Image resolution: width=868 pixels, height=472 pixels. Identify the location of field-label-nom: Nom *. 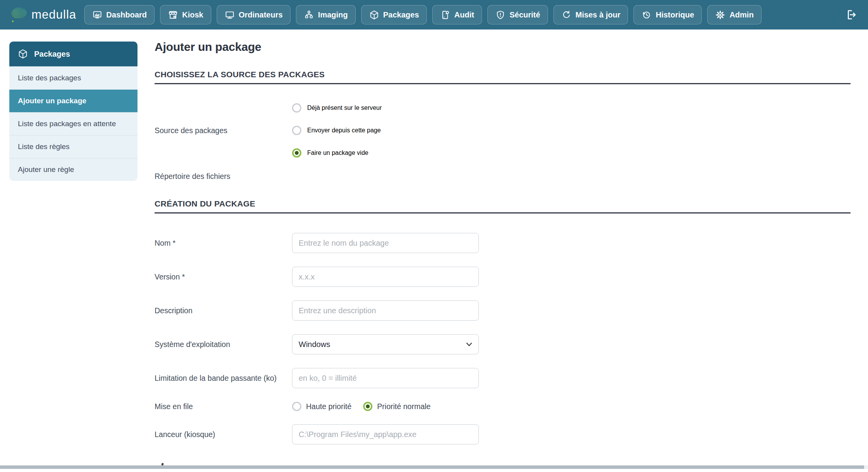
(223, 243).